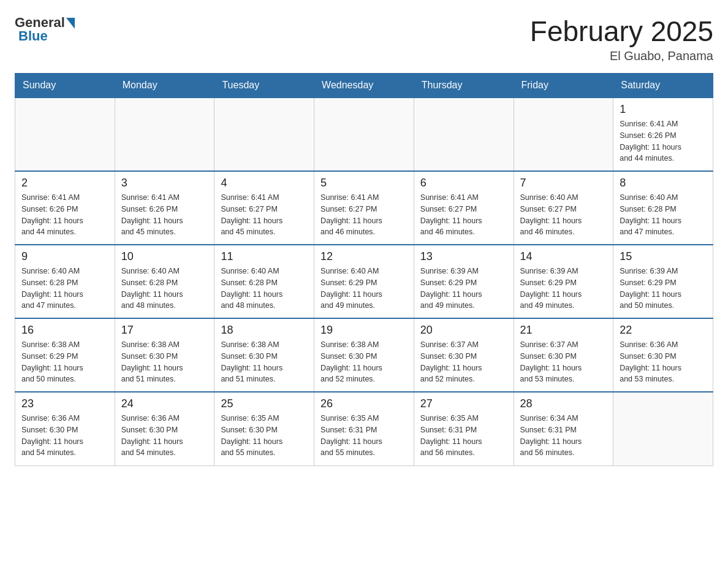 This screenshot has height=563, width=728. What do you see at coordinates (164, 355) in the screenshot?
I see `calendar-cell: 17Sunrise: 6:38 AM Sunset: 6:30 PM Dayli…` at bounding box center [164, 355].